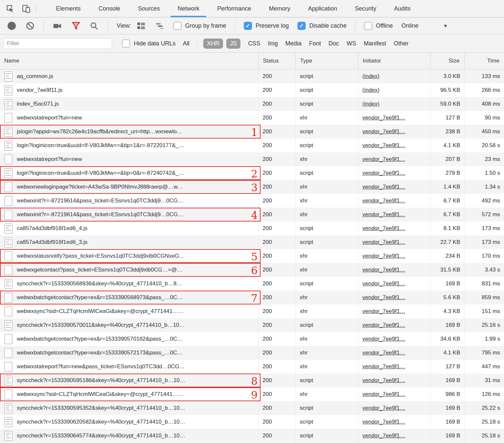  What do you see at coordinates (12, 26) in the screenshot?
I see `record-button` at bounding box center [12, 26].